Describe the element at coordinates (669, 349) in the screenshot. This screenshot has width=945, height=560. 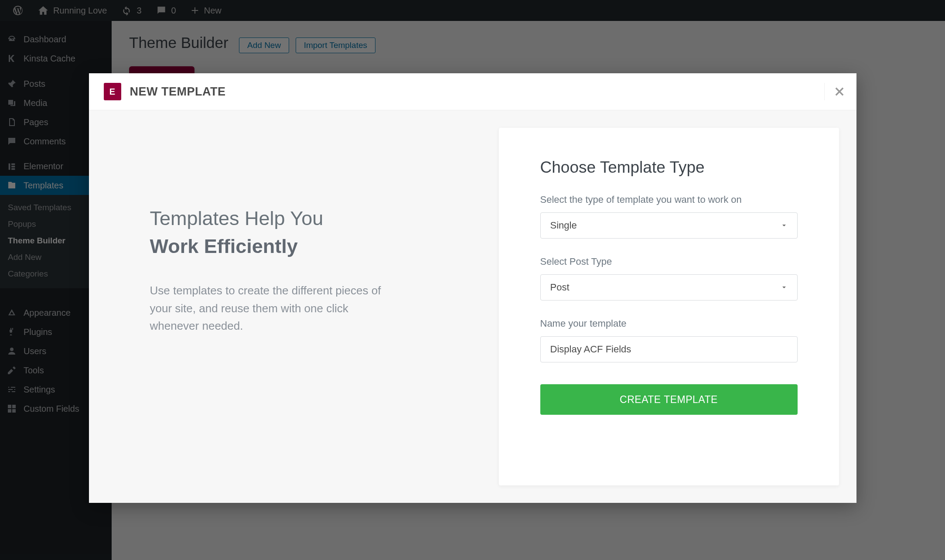
I see `template-name-input` at that location.